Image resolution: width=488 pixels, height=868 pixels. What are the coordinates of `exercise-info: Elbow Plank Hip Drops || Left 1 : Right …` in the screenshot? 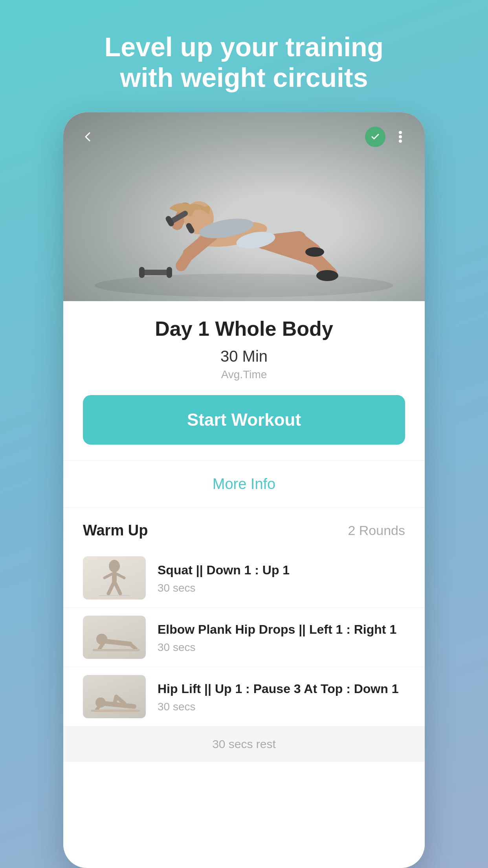 It's located at (281, 638).